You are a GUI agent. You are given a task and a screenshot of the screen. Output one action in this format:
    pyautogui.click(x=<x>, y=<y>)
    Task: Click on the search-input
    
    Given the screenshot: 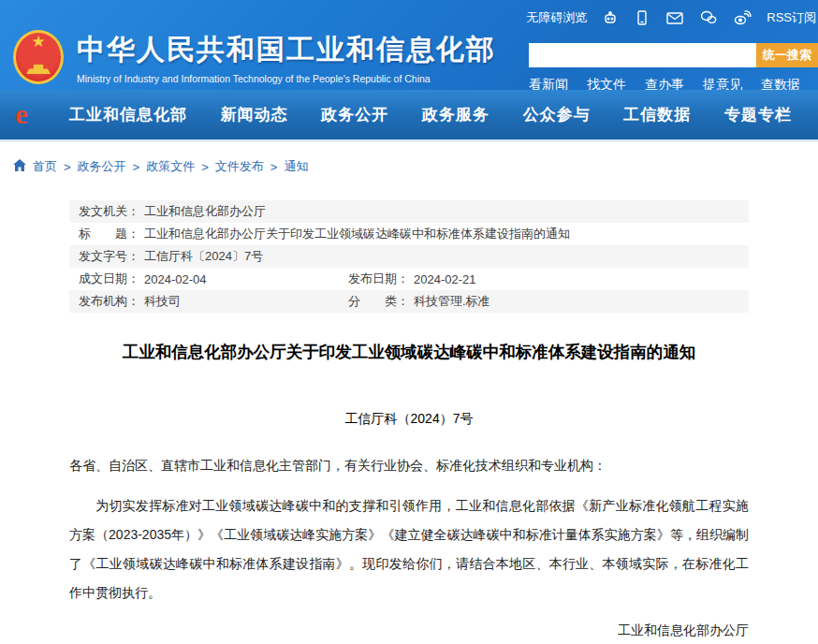 What is the action you would take?
    pyautogui.click(x=642, y=55)
    